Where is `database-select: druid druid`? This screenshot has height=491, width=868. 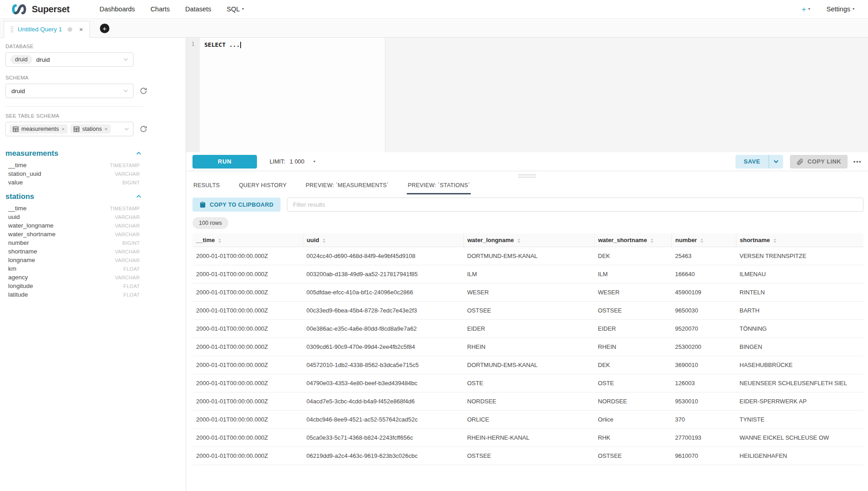 database-select: druid druid is located at coordinates (69, 60).